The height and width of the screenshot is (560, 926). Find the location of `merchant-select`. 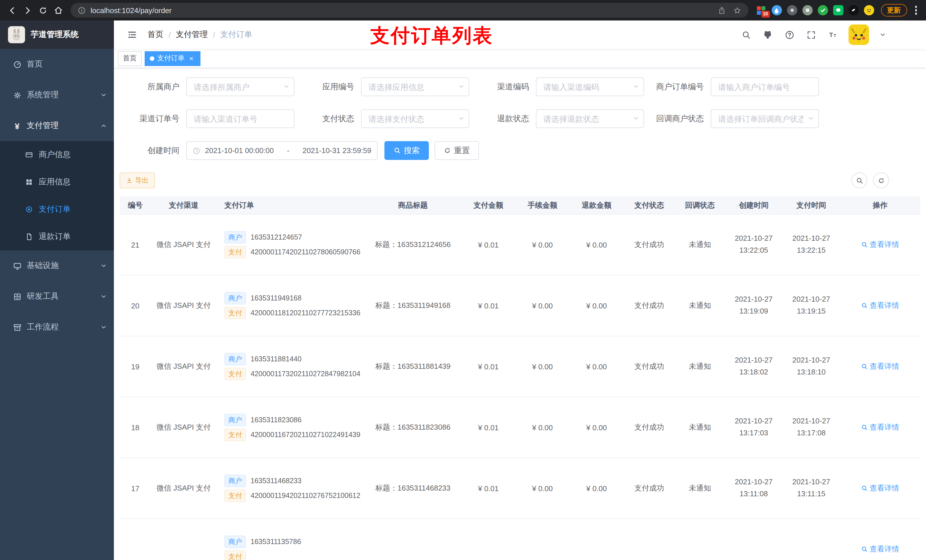

merchant-select is located at coordinates (241, 87).